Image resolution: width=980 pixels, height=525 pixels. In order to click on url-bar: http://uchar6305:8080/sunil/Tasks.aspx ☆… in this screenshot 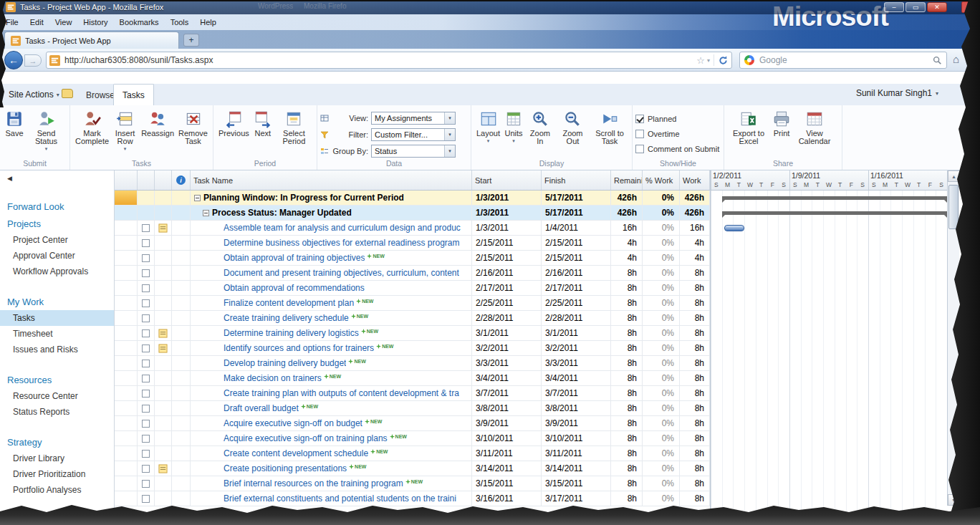, I will do `click(389, 60)`.